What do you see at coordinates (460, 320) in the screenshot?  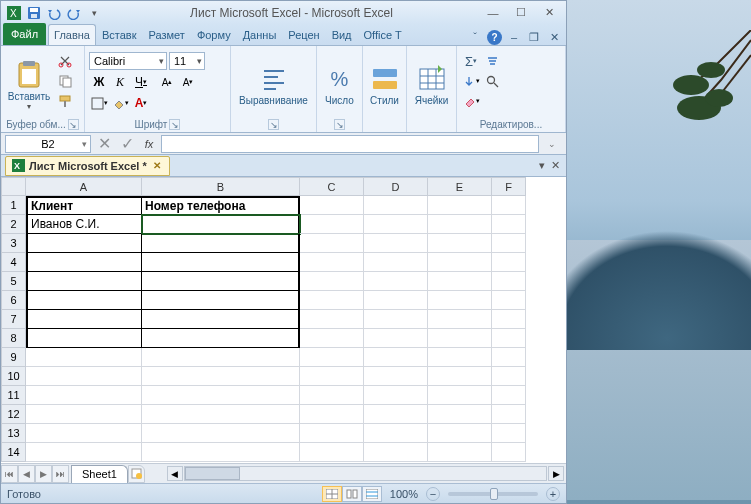 I see `cell-E7` at bounding box center [460, 320].